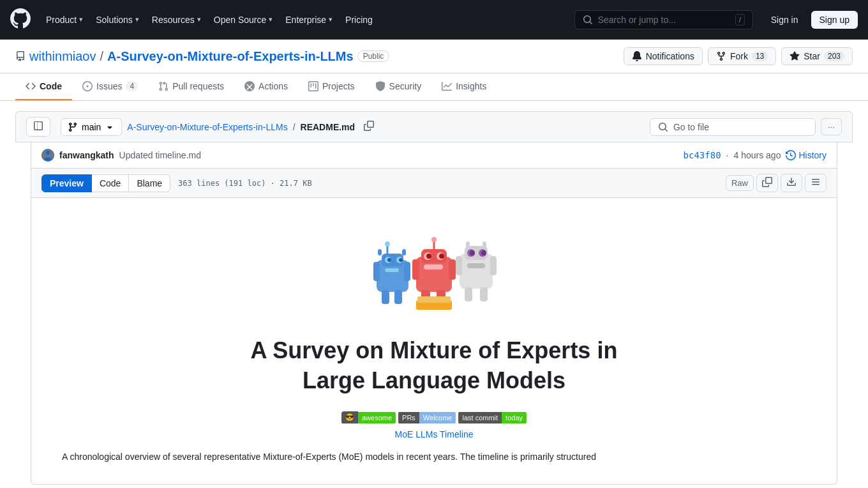 This screenshot has width=868, height=488. What do you see at coordinates (369, 126) in the screenshot?
I see `copy-path-button` at bounding box center [369, 126].